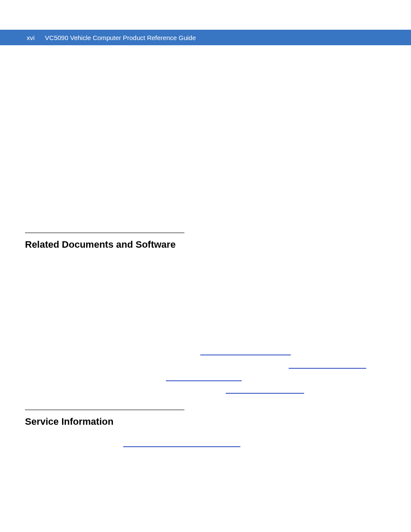 The width and height of the screenshot is (411, 532). Describe the element at coordinates (206, 422) in the screenshot. I see `heading-service-information: Service Information` at that location.